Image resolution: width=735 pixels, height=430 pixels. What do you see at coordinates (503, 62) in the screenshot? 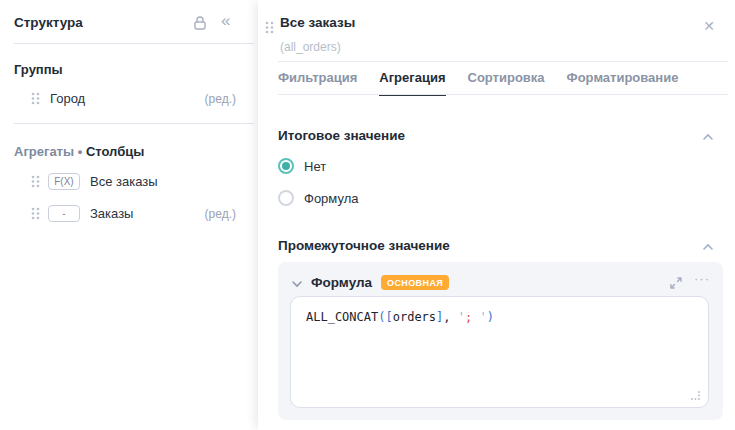
I see `header-divider` at bounding box center [503, 62].